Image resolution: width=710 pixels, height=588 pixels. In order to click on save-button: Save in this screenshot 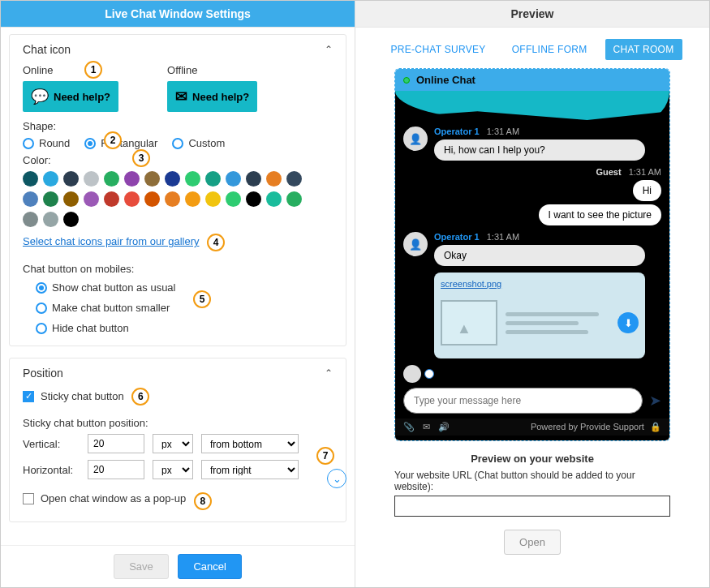, I will do `click(141, 566)`.